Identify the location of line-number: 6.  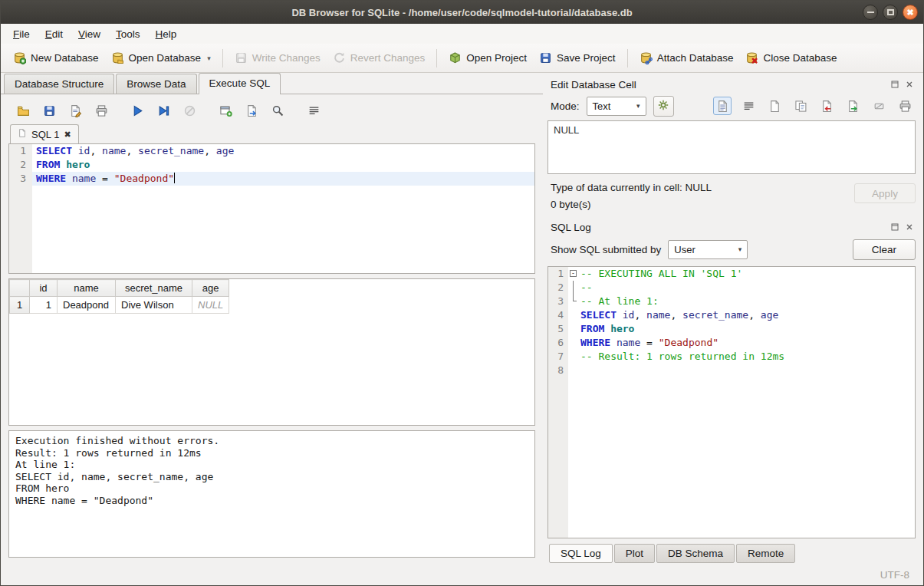
(558, 343).